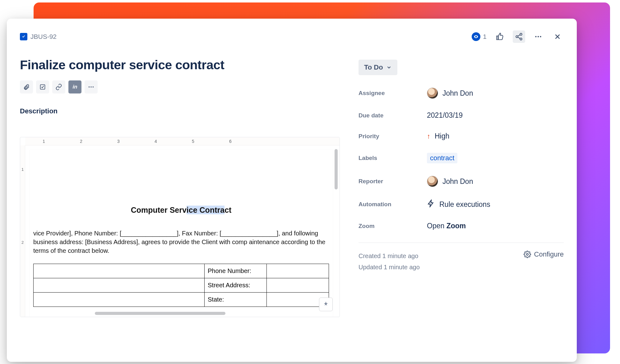 This screenshot has height=364, width=620. I want to click on due-date-value: 2021/03/19, so click(445, 116).